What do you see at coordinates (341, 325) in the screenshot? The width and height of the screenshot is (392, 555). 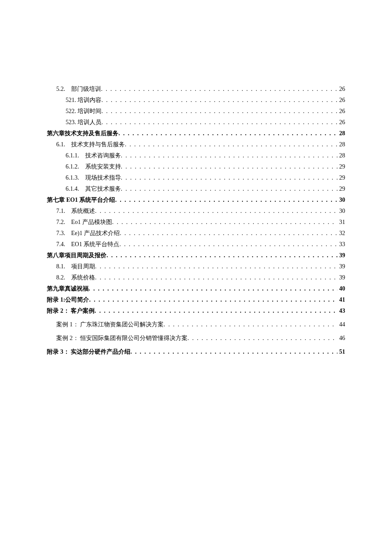 I see `toc-page-number: 44` at bounding box center [341, 325].